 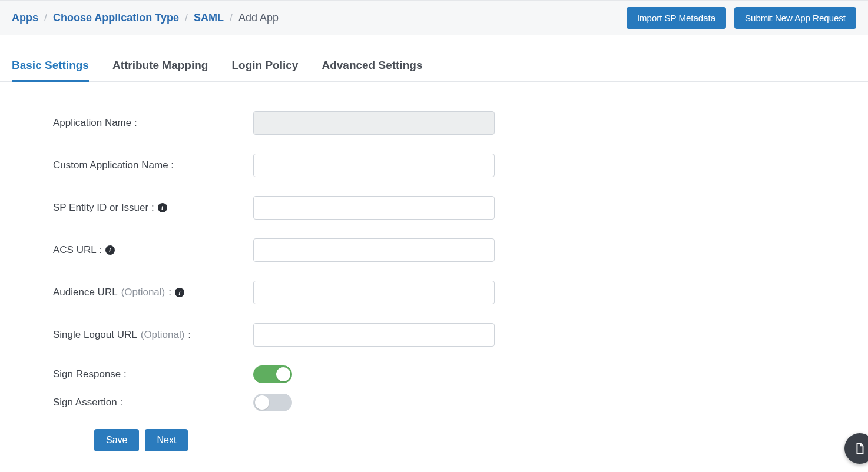 What do you see at coordinates (374, 250) in the screenshot?
I see `acs-url-input` at bounding box center [374, 250].